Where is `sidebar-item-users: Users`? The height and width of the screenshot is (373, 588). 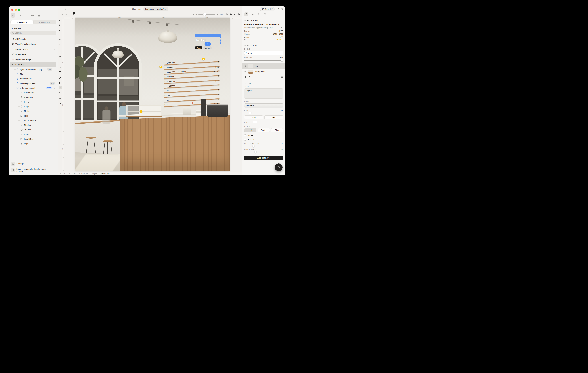 sidebar-item-users: Users is located at coordinates (33, 134).